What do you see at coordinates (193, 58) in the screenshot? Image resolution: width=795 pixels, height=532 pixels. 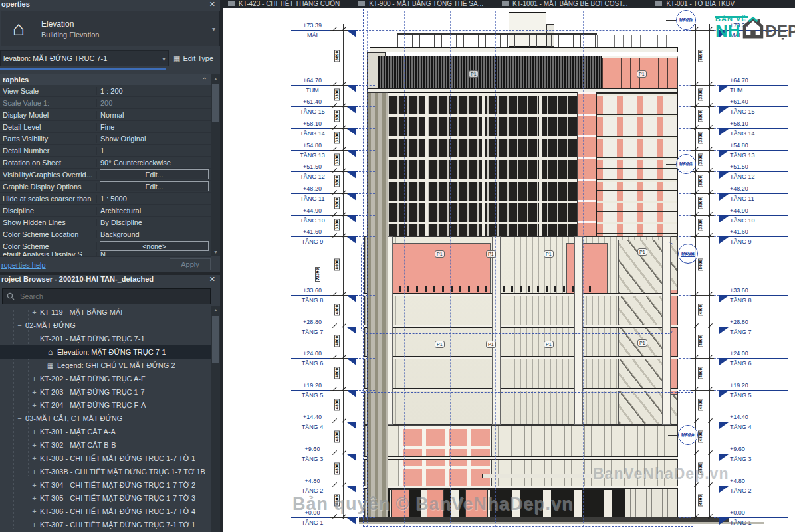 I see `edit-type-button: ▦ Edit Type` at bounding box center [193, 58].